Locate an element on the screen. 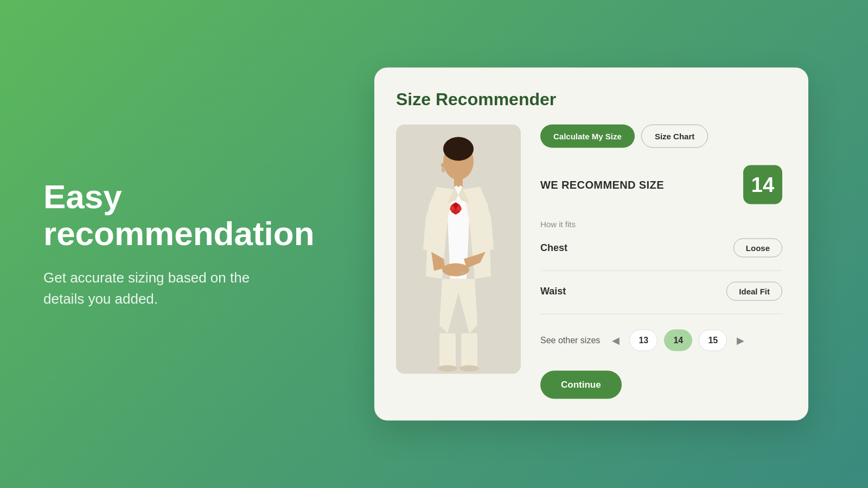 The height and width of the screenshot is (488, 868). fit-row-waist: Waist Ideal Fit is located at coordinates (661, 292).